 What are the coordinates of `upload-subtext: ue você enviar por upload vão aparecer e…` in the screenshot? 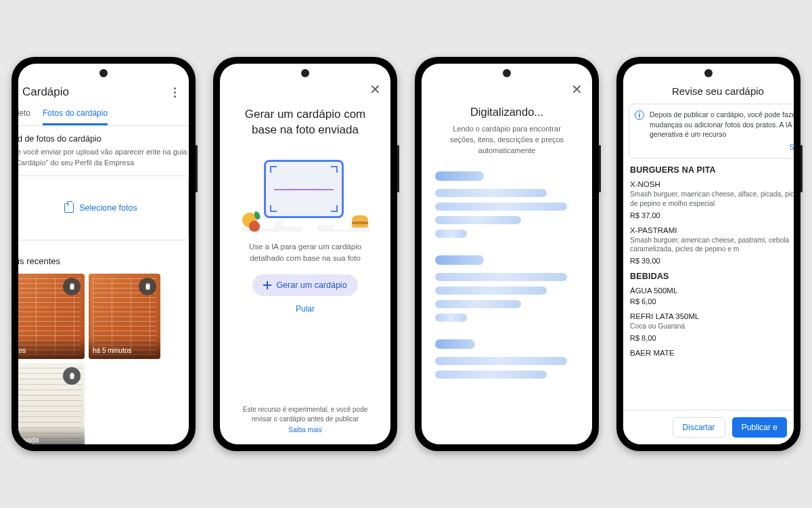 It's located at (104, 158).